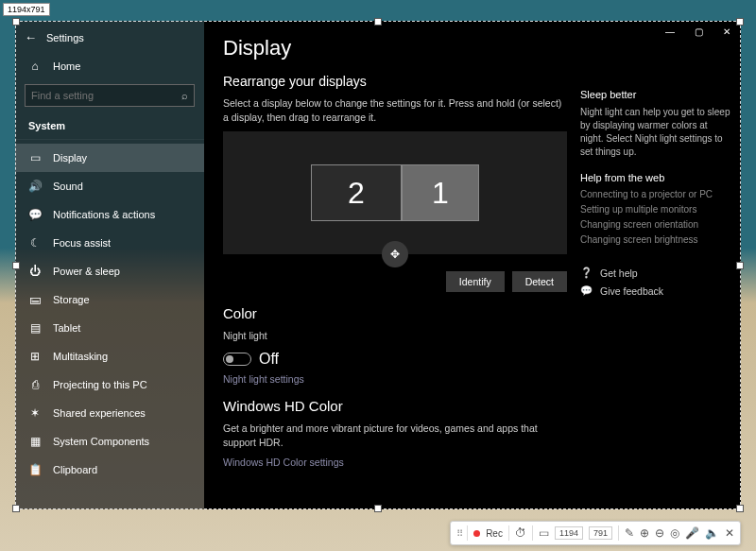 Image resolution: width=756 pixels, height=551 pixels. What do you see at coordinates (476, 533) in the screenshot?
I see `record-icon` at bounding box center [476, 533].